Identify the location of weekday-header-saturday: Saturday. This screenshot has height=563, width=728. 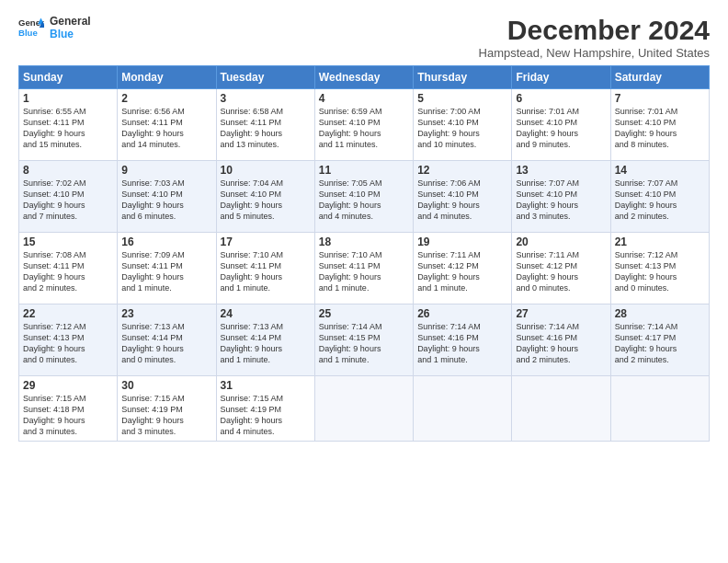
(660, 77).